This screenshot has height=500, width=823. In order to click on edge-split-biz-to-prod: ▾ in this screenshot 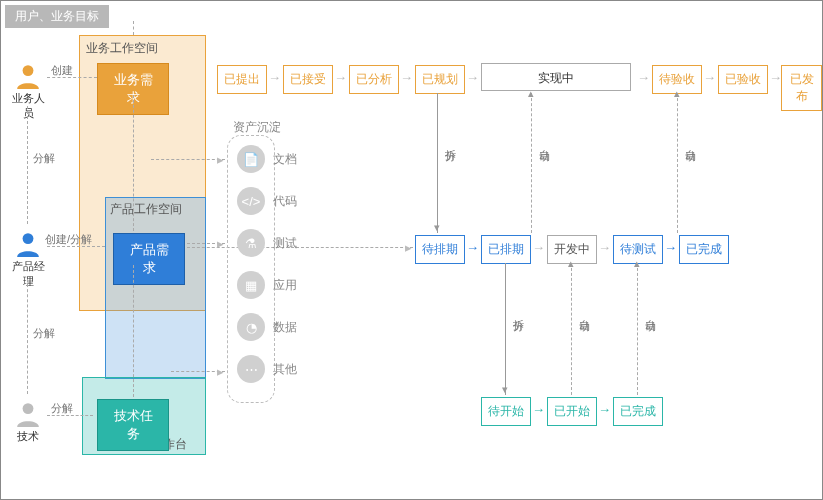, I will do `click(438, 163)`.